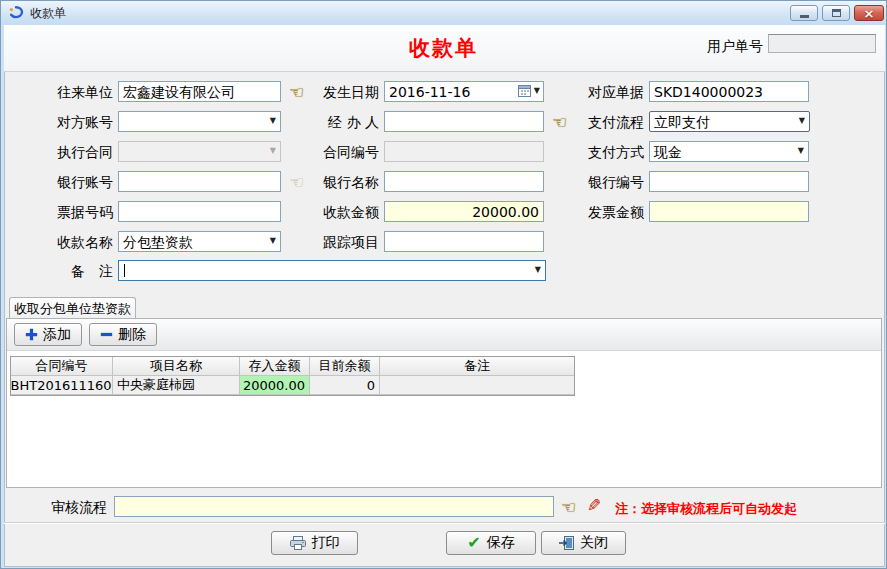 Image resolution: width=887 pixels, height=569 pixels. Describe the element at coordinates (32, 334) in the screenshot. I see `plus-icon` at that location.